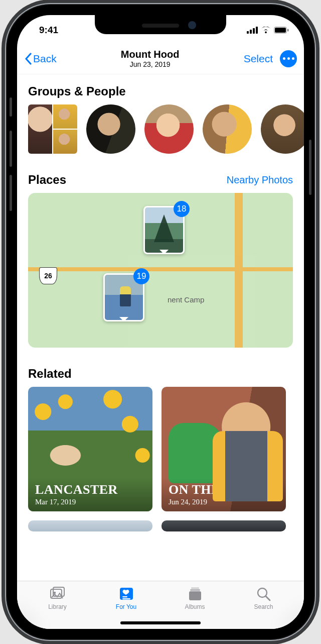 The image size is (321, 644). I want to click on route-shield: 26, so click(48, 276).